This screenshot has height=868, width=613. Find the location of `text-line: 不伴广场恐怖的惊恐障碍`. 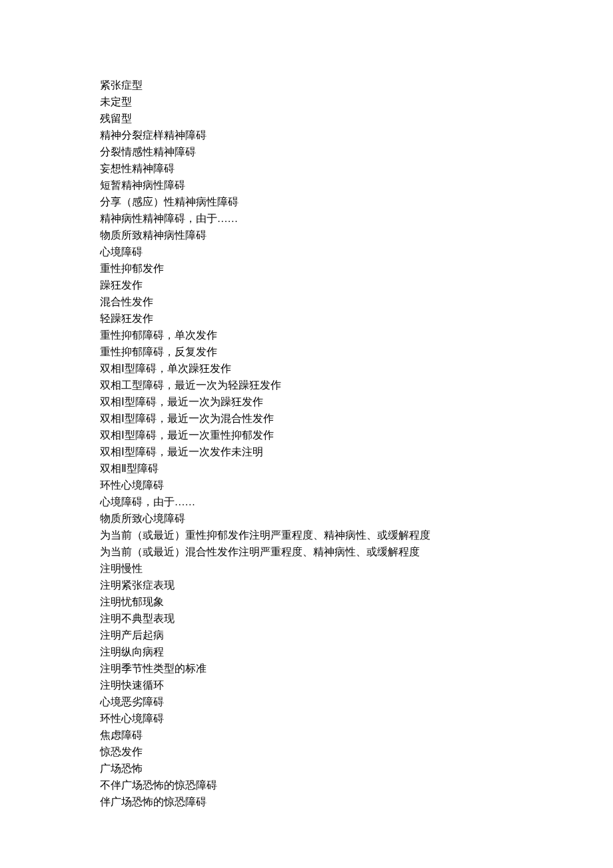

text-line: 不伴广场恐怖的惊恐障碍 is located at coordinates (306, 785).